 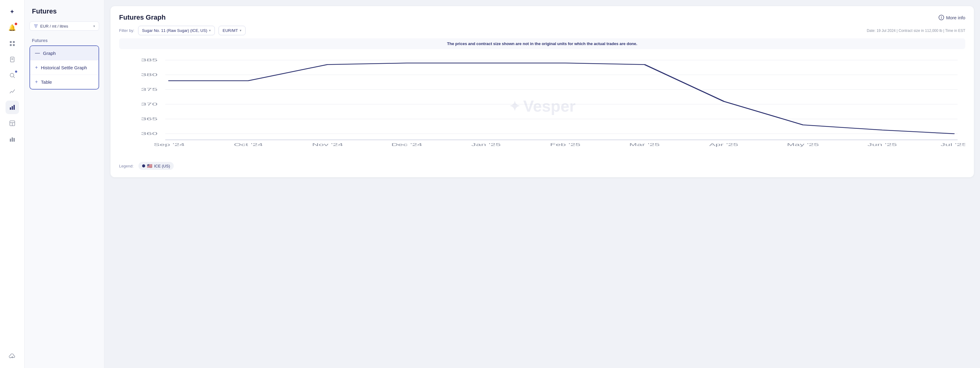 I want to click on bell-icon: 🔔, so click(x=12, y=27).